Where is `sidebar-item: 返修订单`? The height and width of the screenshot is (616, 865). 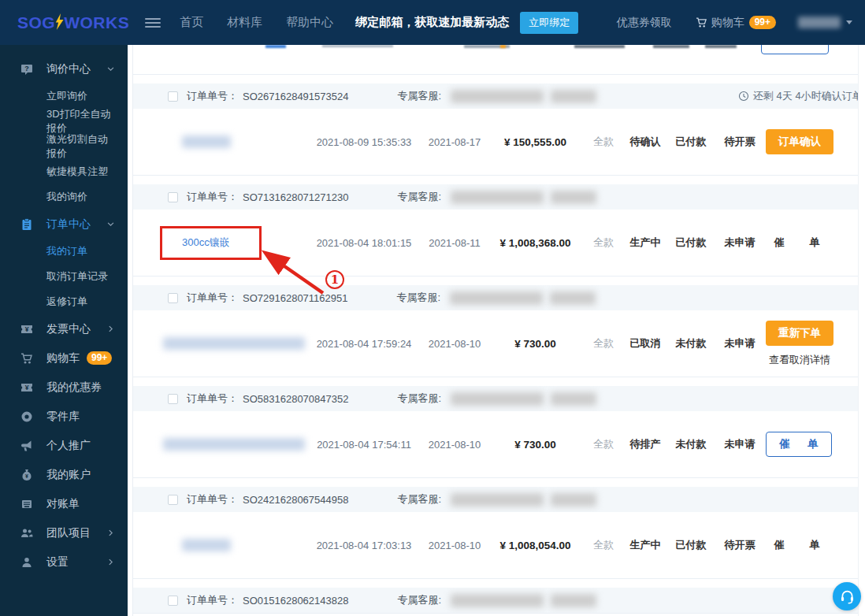 sidebar-item: 返修订单 is located at coordinates (64, 302).